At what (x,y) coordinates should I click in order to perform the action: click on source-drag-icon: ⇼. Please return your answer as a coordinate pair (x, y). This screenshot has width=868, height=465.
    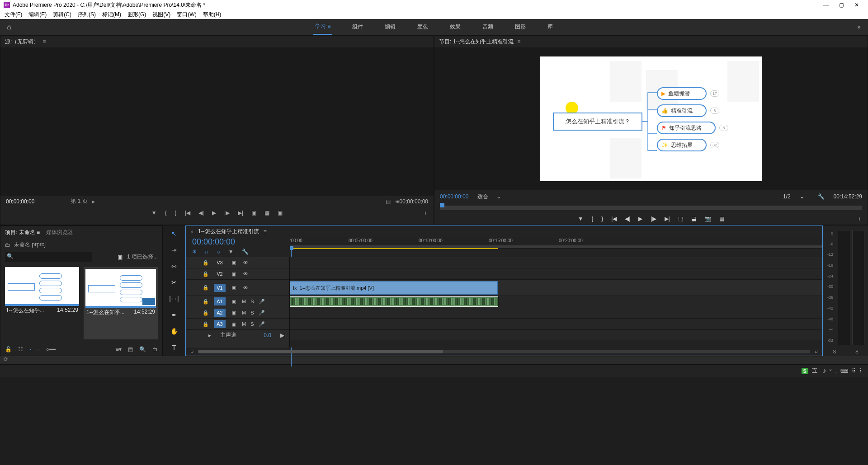
    Looking at the image, I should click on (397, 202).